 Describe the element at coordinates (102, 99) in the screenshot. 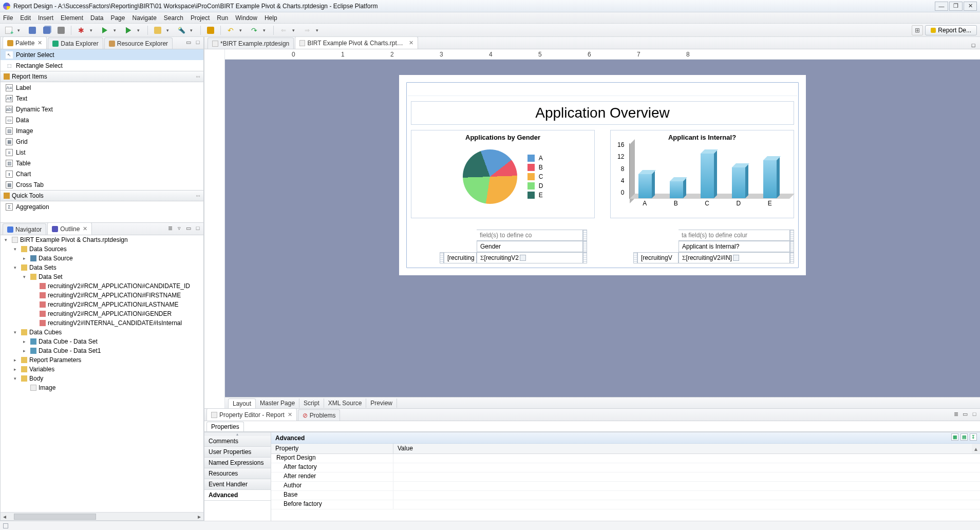

I see `palette-text: A¶Text` at that location.